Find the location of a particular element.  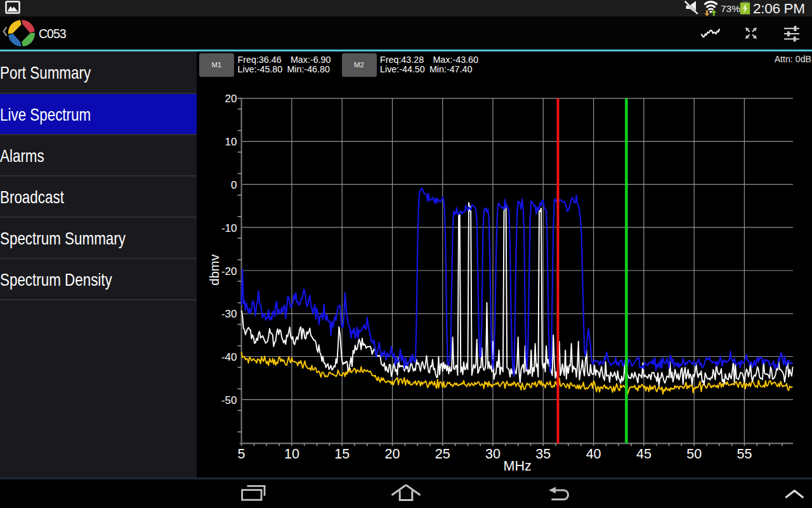

svg-text: 30 is located at coordinates (493, 454).